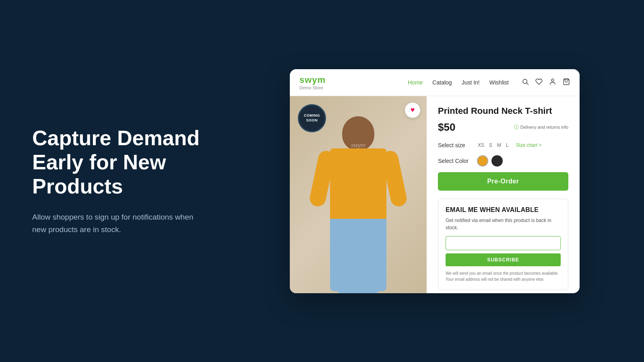  What do you see at coordinates (503, 276) in the screenshot?
I see `privacy-note: We will send you an email once the produ…` at bounding box center [503, 276].